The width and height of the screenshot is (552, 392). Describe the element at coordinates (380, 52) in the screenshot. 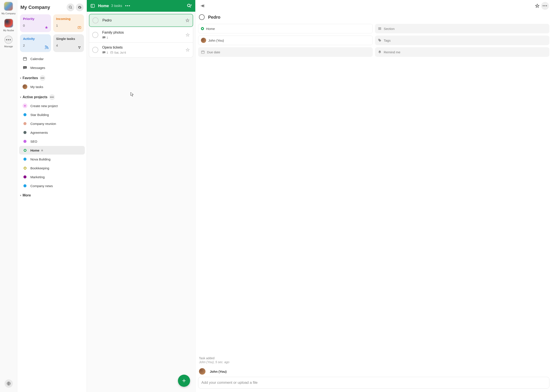

I see `bell-icon` at that location.